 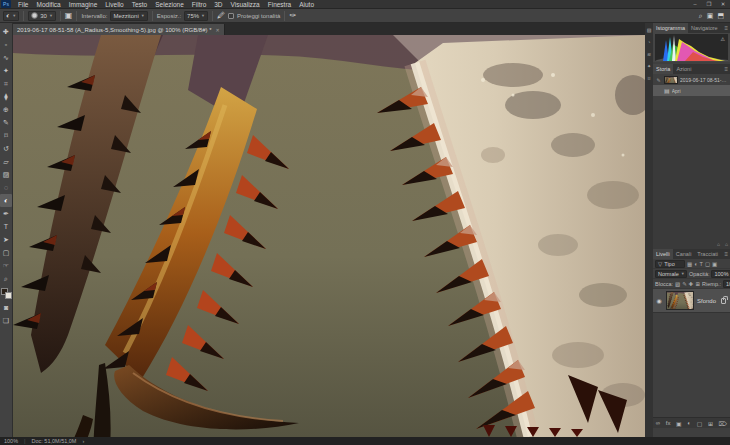 What do you see at coordinates (676, 91) in the screenshot?
I see `history-state-label: Apri` at bounding box center [676, 91].